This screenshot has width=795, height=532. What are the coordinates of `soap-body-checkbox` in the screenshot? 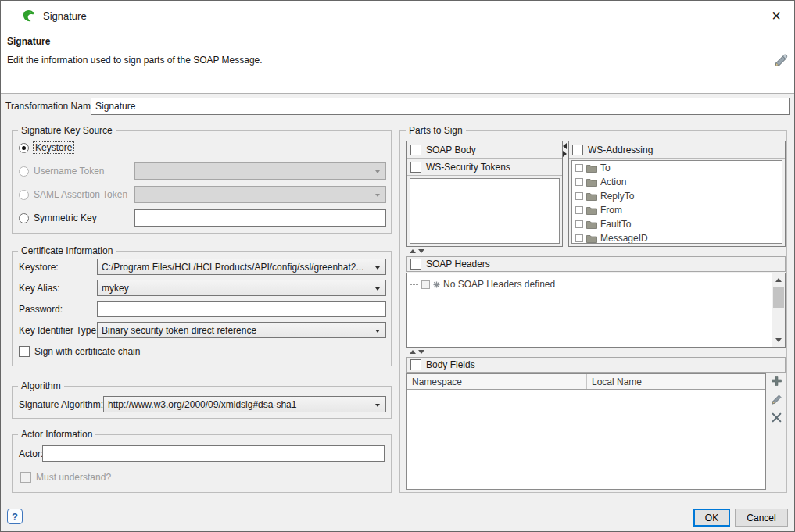 It's located at (416, 150).